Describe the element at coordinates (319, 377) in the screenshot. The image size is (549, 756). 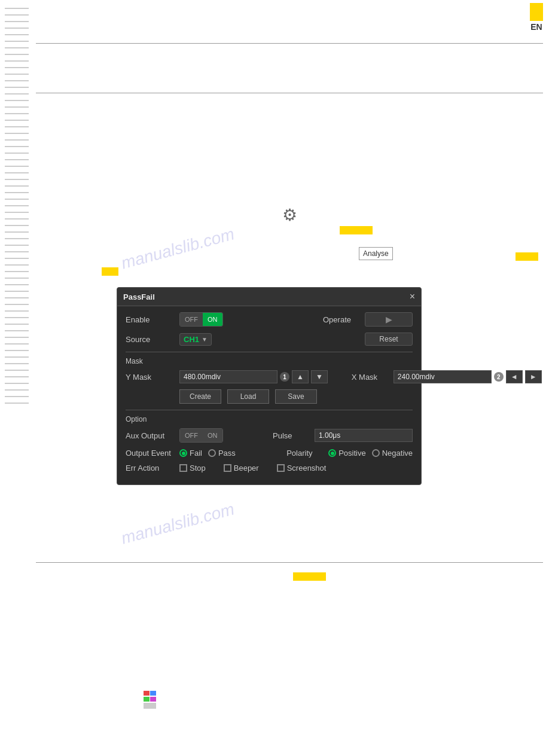
I see `ymask-down-btn: ▼` at that location.